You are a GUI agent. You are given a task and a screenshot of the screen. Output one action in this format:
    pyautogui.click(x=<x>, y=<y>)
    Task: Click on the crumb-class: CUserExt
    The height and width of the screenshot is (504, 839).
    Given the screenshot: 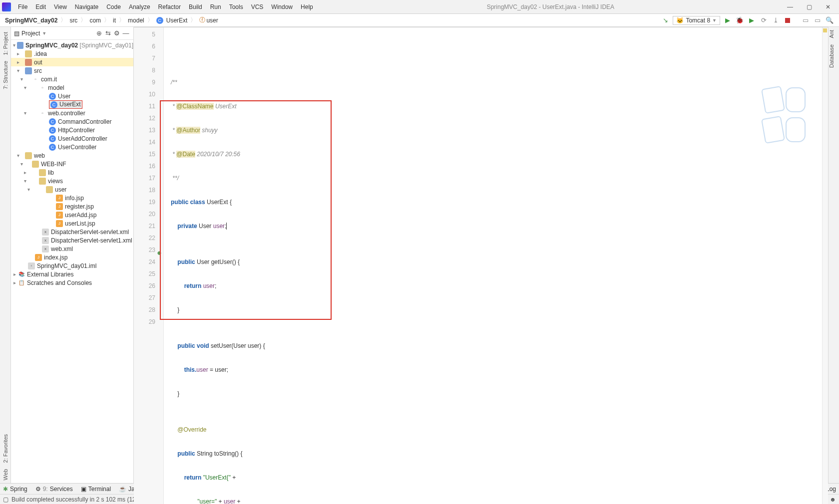 What is the action you would take?
    pyautogui.click(x=172, y=20)
    